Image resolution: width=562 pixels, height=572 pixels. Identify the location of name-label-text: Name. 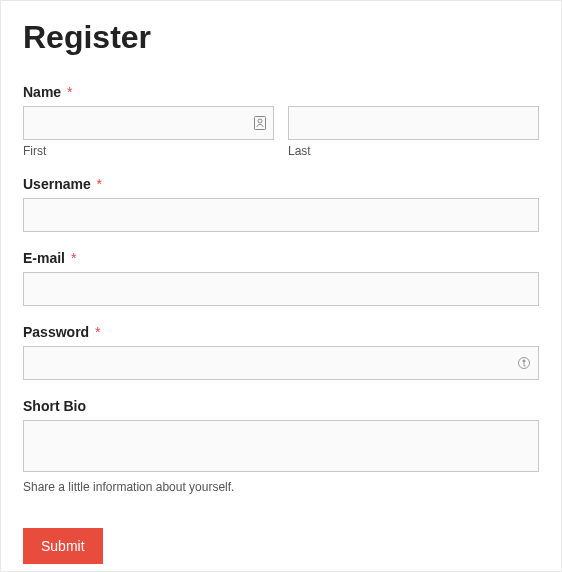
(42, 92).